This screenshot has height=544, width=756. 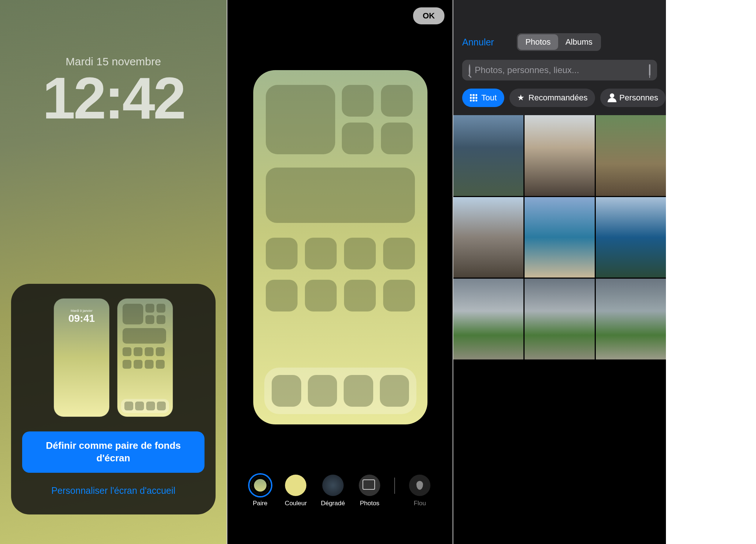 I want to click on person-icon, so click(x=612, y=98).